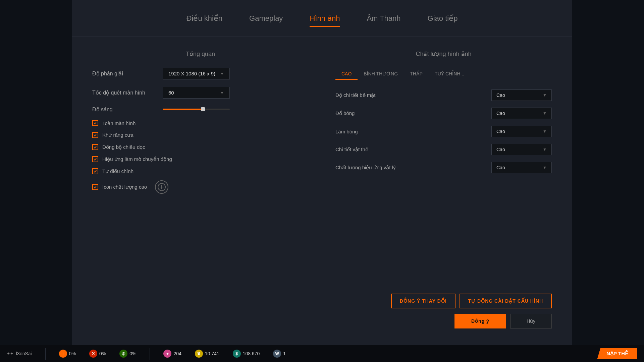  What do you see at coordinates (522, 168) in the screenshot?
I see `chat-luong-hieu-ung-dropdown: Cao ▼` at bounding box center [522, 168].